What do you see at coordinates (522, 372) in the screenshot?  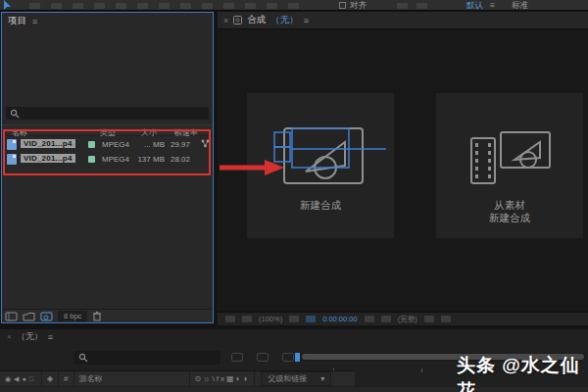 I see `watermark-text: 头条 @水之仙花` at bounding box center [522, 372].